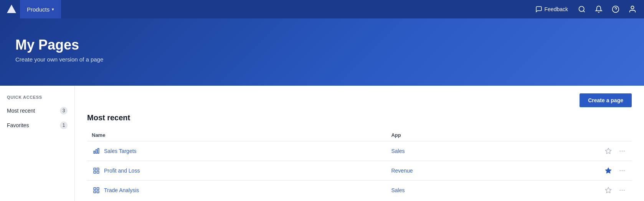 The height and width of the screenshot is (201, 644). What do you see at coordinates (582, 9) in the screenshot?
I see `search-button` at bounding box center [582, 9].